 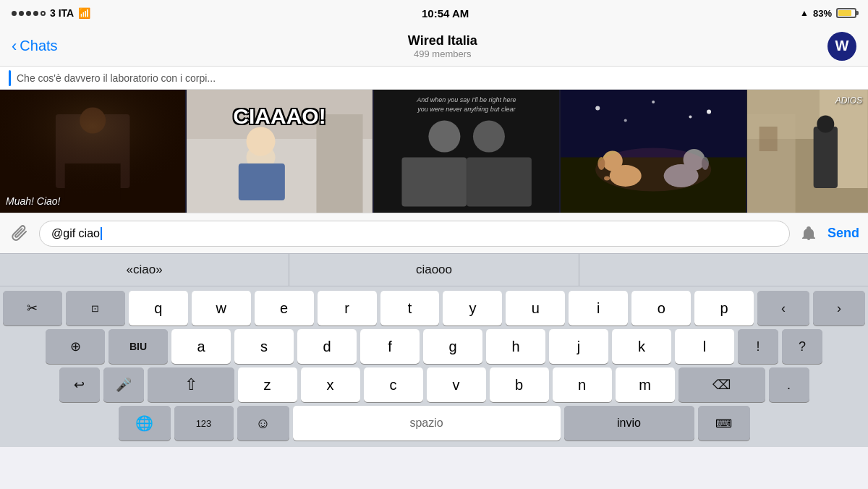 I want to click on status-right: ▲ 83%, so click(x=828, y=13).